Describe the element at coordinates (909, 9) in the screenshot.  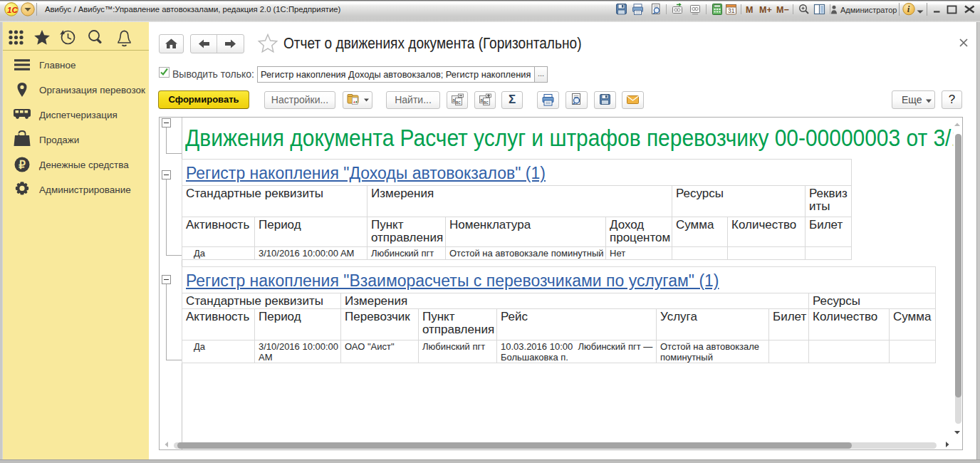
I see `svg-text: i` at that location.